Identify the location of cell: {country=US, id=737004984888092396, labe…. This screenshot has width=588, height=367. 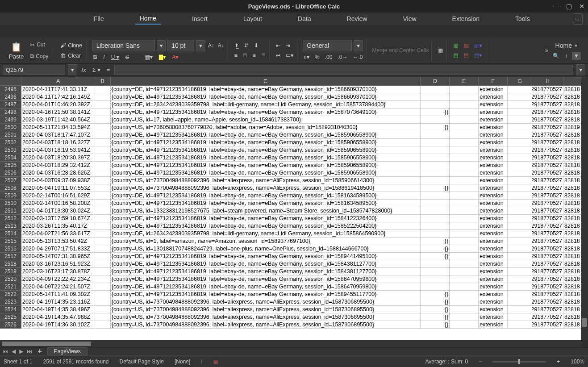
(266, 188).